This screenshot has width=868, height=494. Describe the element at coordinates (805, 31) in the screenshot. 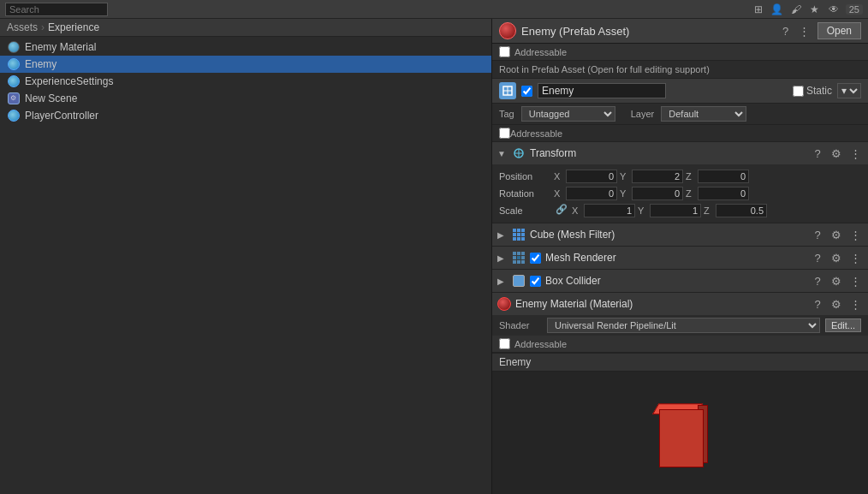

I see `more-icon: ⋮` at that location.